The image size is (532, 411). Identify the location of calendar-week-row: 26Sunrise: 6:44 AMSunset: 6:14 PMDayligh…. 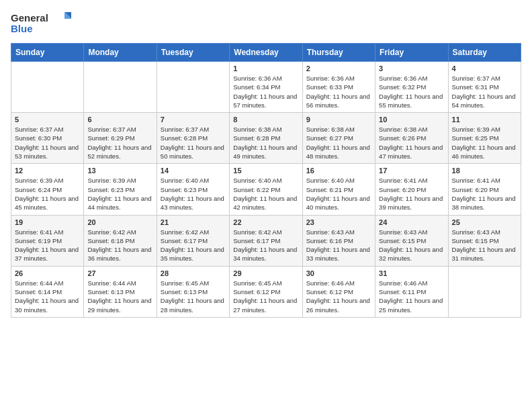
(266, 291).